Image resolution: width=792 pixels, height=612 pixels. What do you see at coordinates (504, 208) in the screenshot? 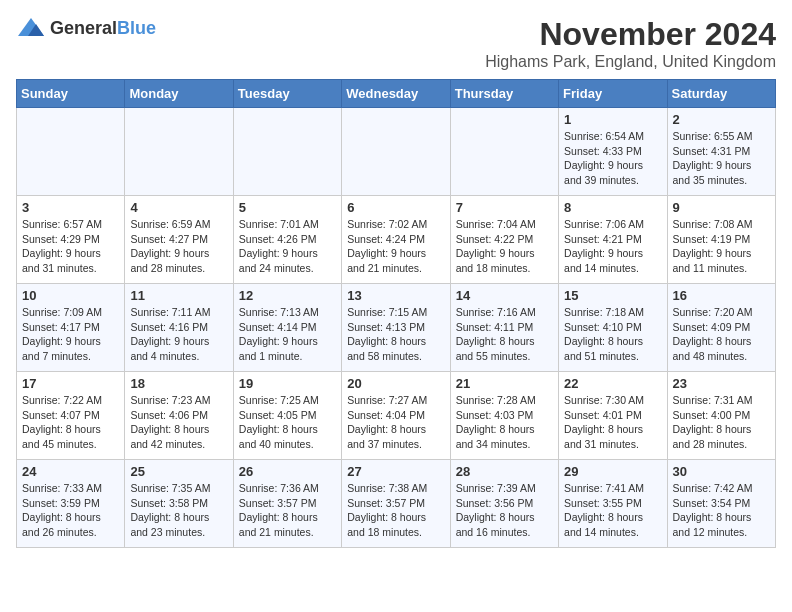
I see `day-number: 7` at bounding box center [504, 208].